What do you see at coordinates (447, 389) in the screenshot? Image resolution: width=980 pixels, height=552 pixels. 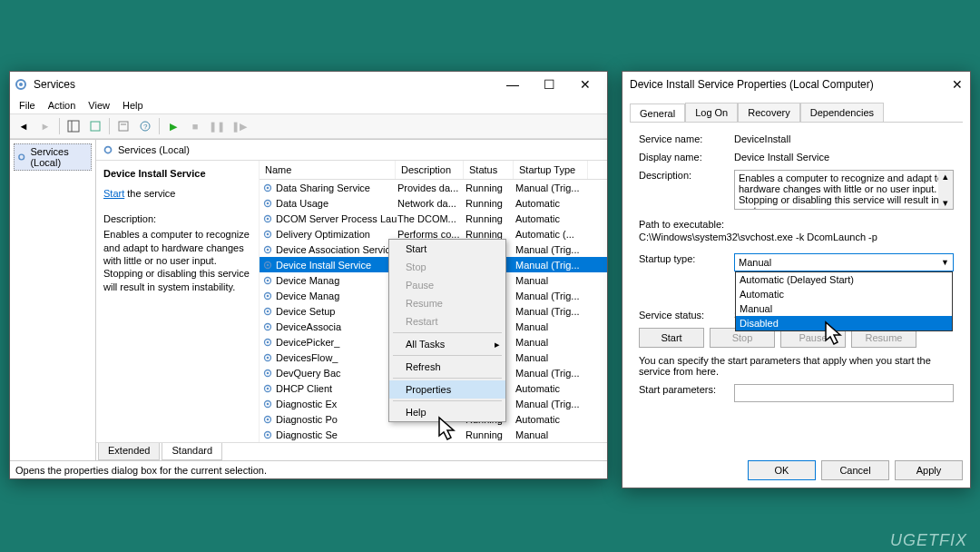 I see `ctx-properties: Properties` at bounding box center [447, 389].